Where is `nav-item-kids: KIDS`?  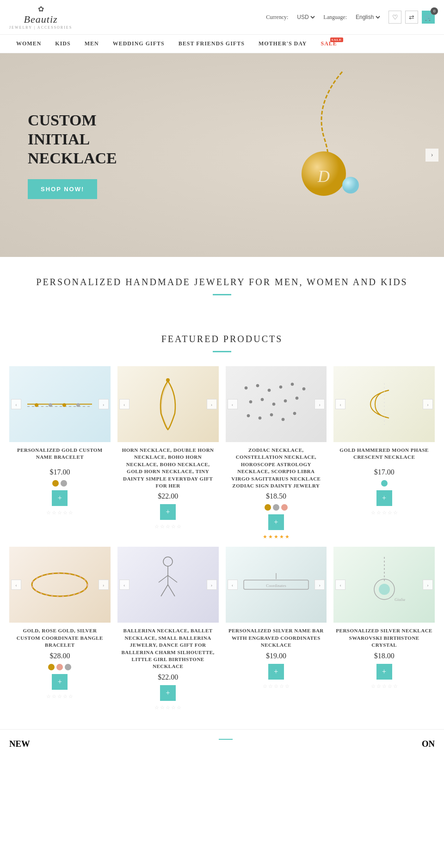
nav-item-kids: KIDS is located at coordinates (63, 44).